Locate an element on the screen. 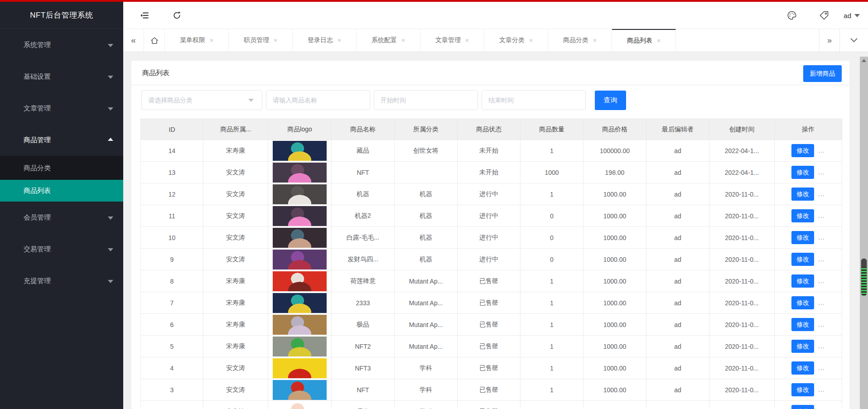 This screenshot has width=868, height=409. end-time-input is located at coordinates (534, 100).